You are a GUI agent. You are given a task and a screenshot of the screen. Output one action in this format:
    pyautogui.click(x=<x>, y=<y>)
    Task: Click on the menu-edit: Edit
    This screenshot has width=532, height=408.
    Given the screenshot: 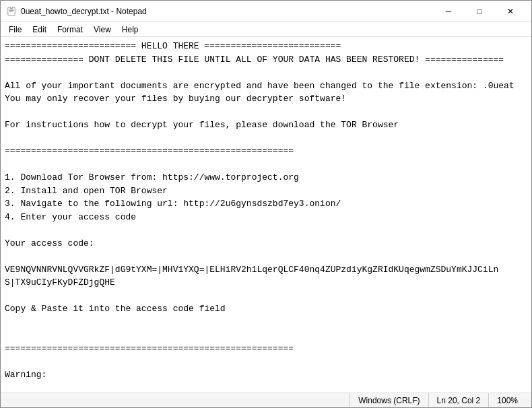 What is the action you would take?
    pyautogui.click(x=39, y=30)
    